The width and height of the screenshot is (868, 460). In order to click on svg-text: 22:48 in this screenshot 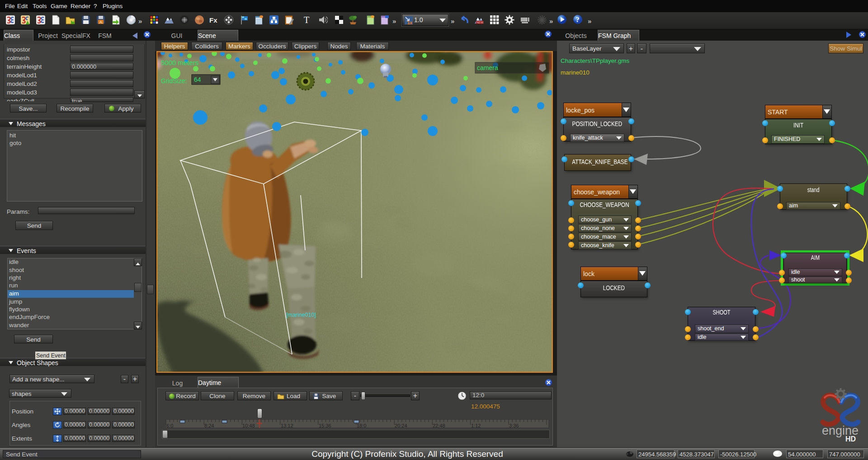, I will do `click(439, 426)`.